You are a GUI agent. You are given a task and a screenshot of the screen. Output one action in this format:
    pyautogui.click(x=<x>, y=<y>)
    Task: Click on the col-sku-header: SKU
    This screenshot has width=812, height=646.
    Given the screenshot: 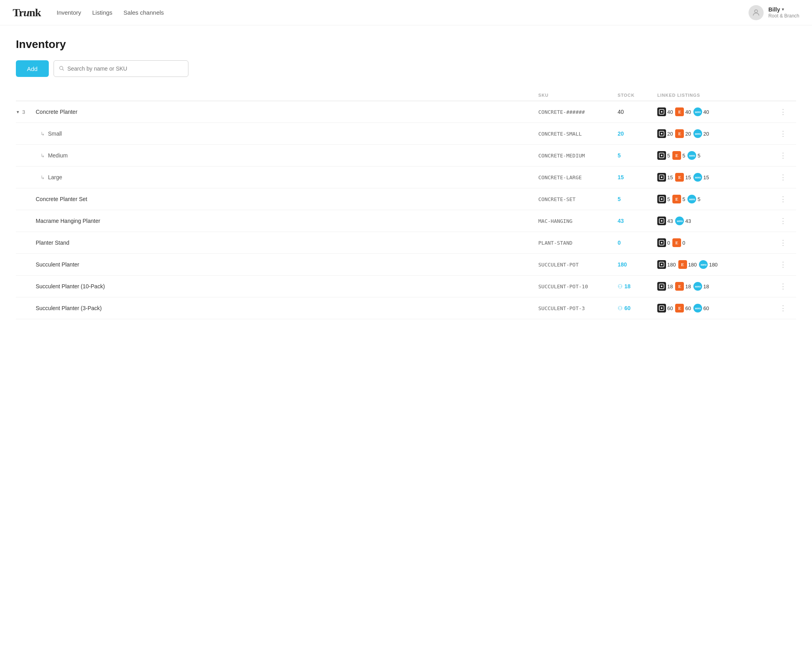 What is the action you would take?
    pyautogui.click(x=578, y=95)
    